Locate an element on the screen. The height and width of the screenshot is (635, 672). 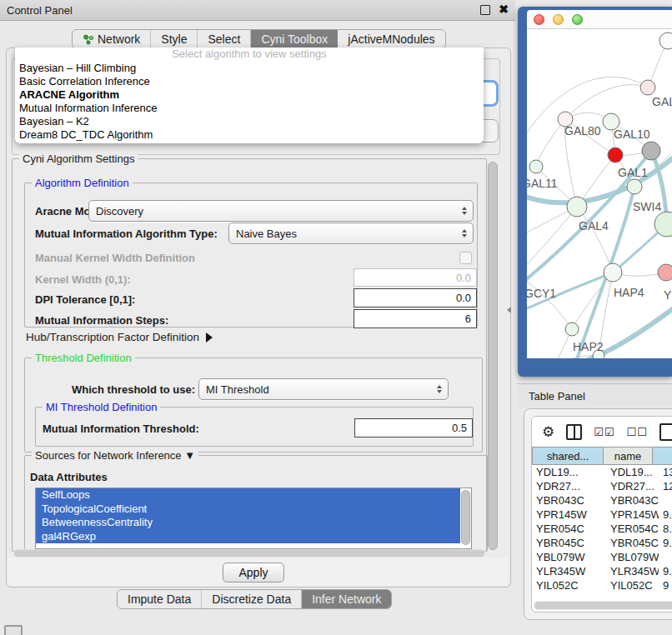
settings-vertical-scrollbar is located at coordinates (493, 356).